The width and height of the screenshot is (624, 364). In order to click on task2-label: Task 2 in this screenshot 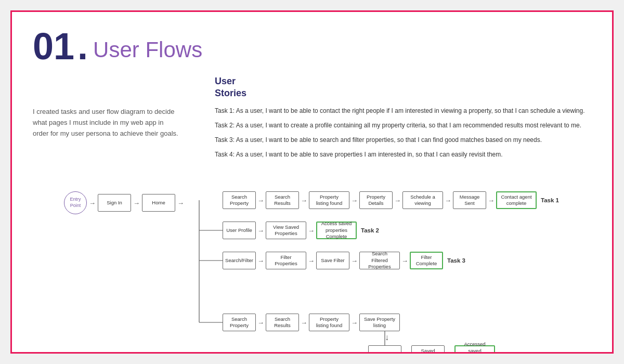, I will do `click(370, 230)`.